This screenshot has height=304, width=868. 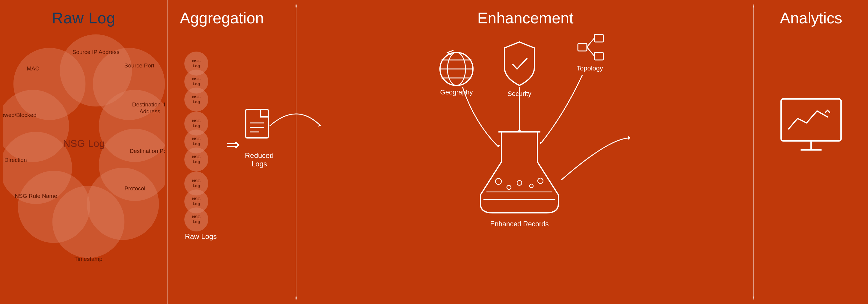 I want to click on nsg-stack-3: NSGLog NSGLog NSGLog, so click(x=196, y=202).